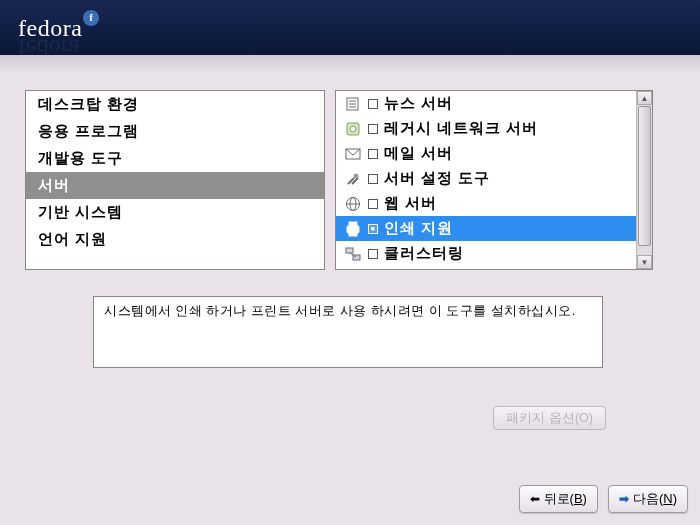  Describe the element at coordinates (437, 178) in the screenshot. I see `package-label: 서버 설정 도구` at that location.